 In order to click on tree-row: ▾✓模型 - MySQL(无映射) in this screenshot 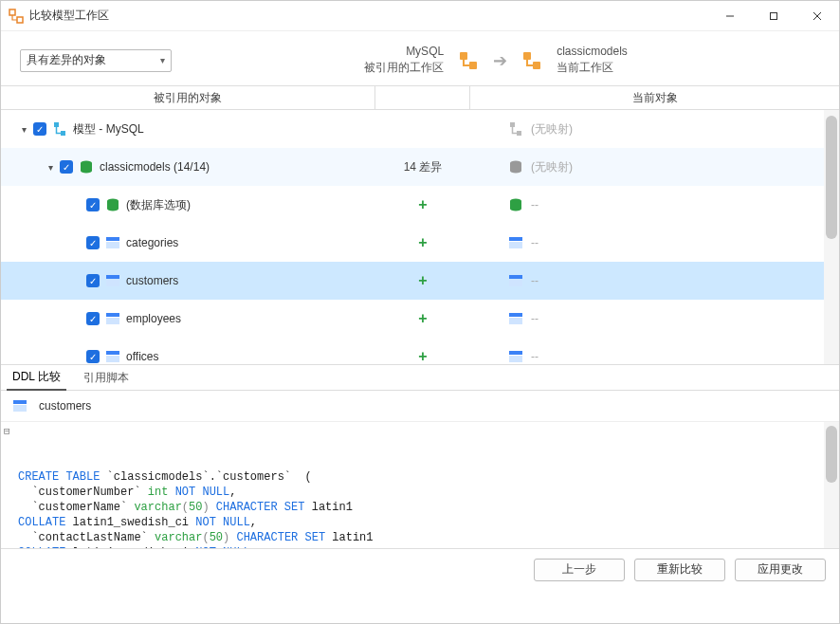, I will do `click(420, 129)`.